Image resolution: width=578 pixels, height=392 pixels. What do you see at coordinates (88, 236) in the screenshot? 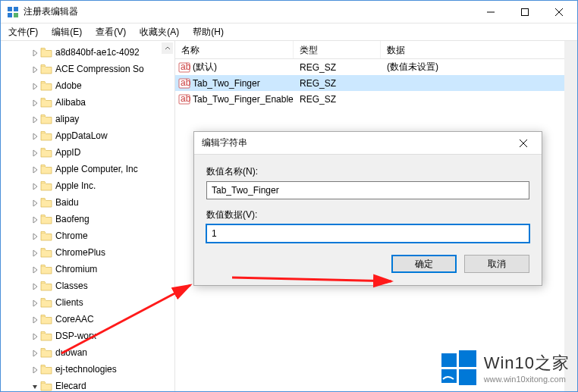
I see `tree-item: Chrome` at bounding box center [88, 236].